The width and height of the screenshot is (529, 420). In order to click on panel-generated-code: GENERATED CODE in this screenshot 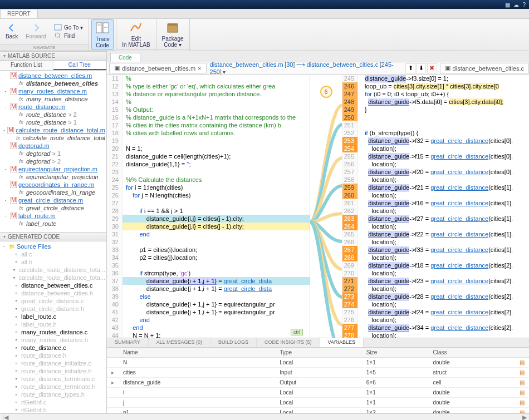, I will do `click(53, 237)`.